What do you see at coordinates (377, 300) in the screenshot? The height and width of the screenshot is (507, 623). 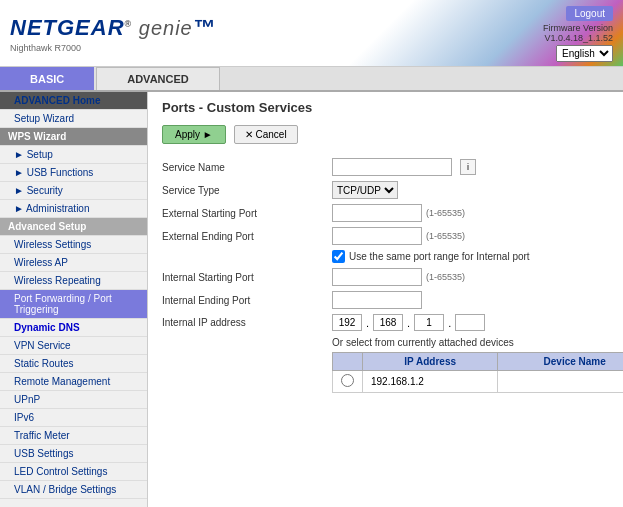 I see `int-ending-port-field` at bounding box center [377, 300].